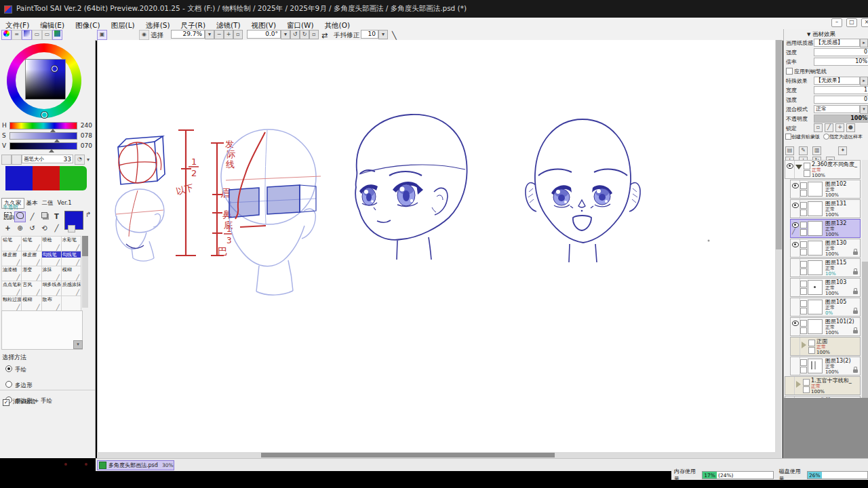  I want to click on paper-texture-button: ▸, so click(864, 43).